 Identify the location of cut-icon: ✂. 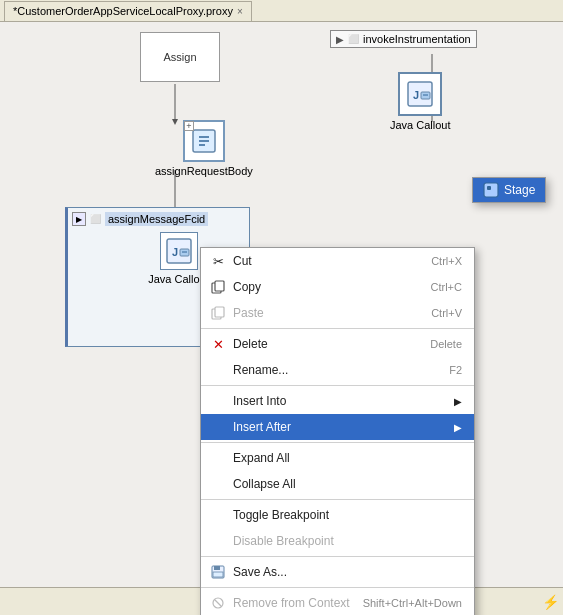
(218, 261).